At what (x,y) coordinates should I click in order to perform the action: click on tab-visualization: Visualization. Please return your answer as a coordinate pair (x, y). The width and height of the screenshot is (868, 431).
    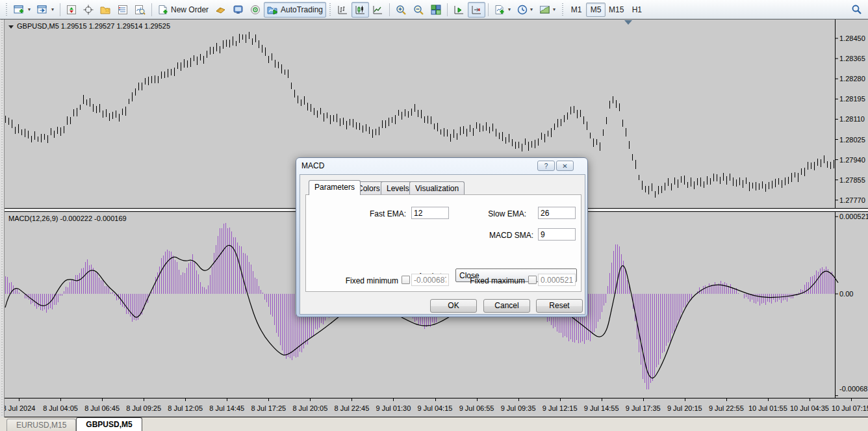
    Looking at the image, I should click on (437, 188).